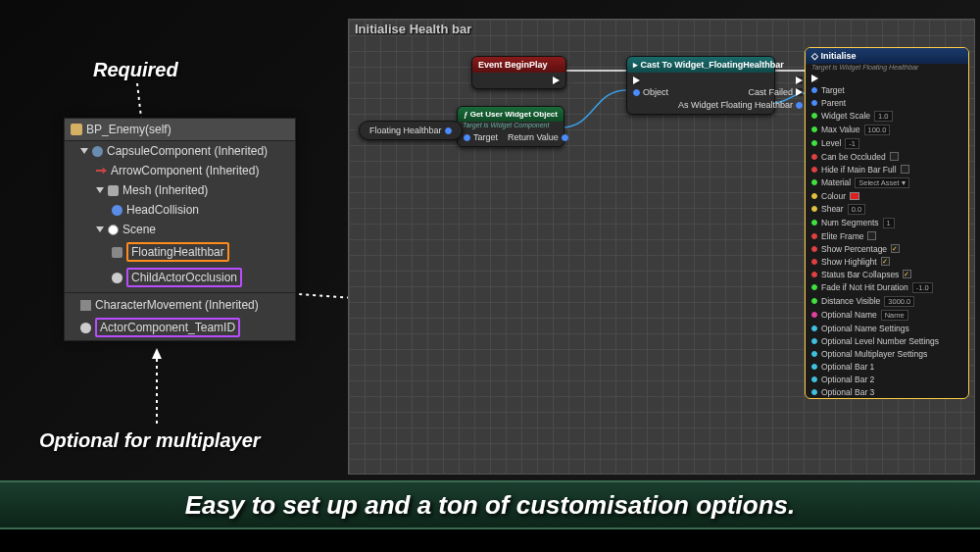 The height and width of the screenshot is (552, 980). I want to click on property-label: Optional Bar 2, so click(848, 379).